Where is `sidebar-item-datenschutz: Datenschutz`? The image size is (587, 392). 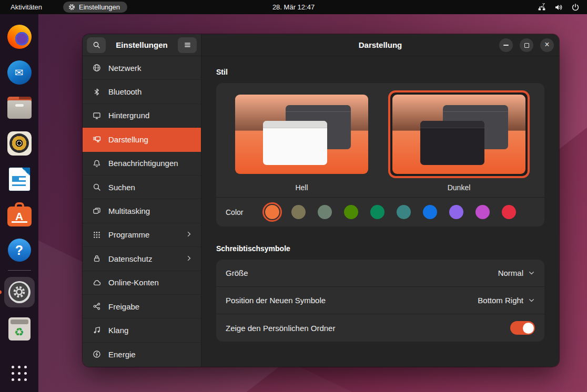
sidebar-item-datenschutz: Datenschutz is located at coordinates (142, 259).